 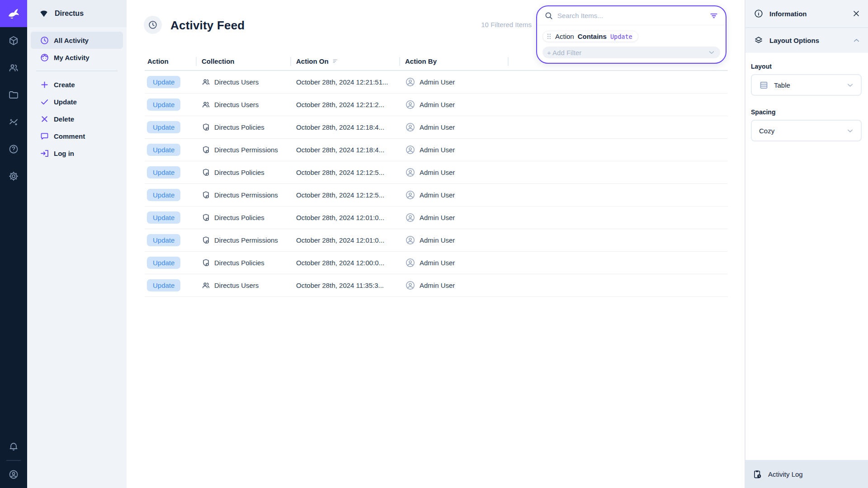 What do you see at coordinates (77, 119) in the screenshot?
I see `nav-filter-delete: Delete` at bounding box center [77, 119].